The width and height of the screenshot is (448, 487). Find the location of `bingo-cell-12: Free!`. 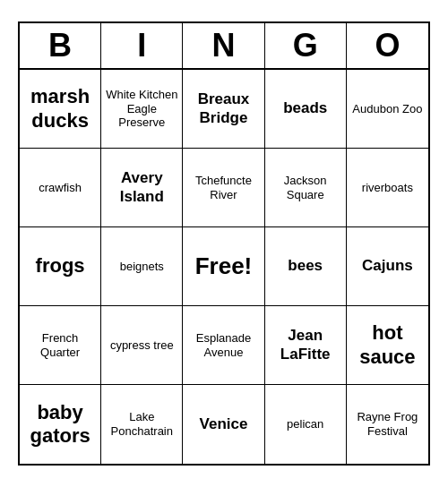

bingo-cell-12: Free! is located at coordinates (224, 267).